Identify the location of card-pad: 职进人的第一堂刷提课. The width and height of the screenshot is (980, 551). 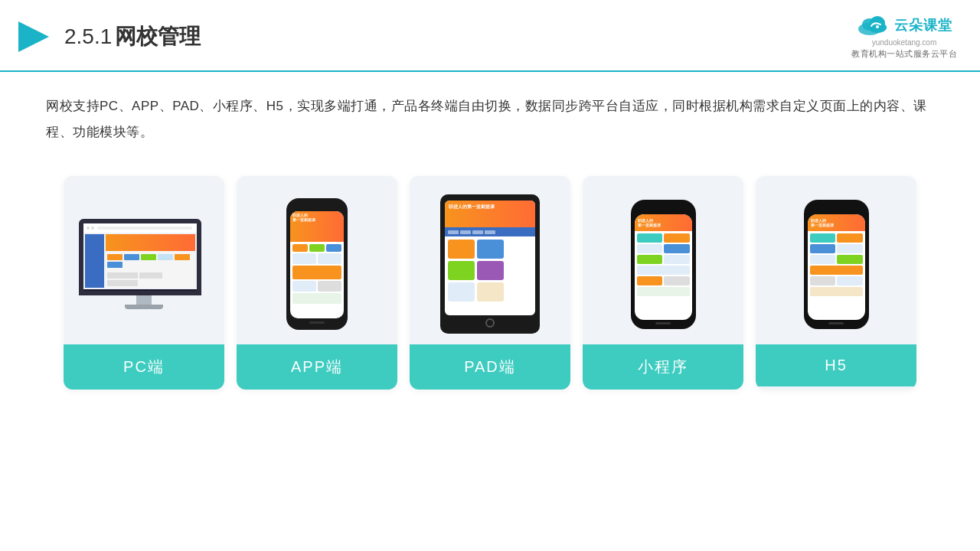
(490, 283).